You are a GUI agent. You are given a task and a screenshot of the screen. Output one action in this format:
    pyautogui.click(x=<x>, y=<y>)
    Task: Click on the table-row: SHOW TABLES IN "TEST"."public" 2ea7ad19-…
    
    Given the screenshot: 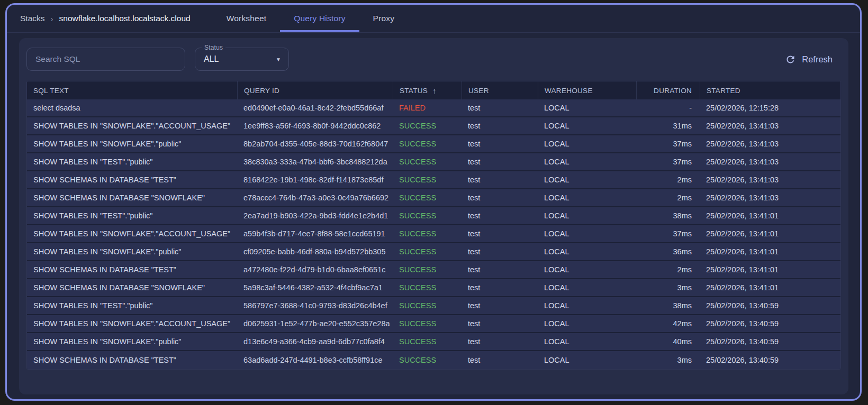 What is the action you would take?
    pyautogui.click(x=434, y=216)
    